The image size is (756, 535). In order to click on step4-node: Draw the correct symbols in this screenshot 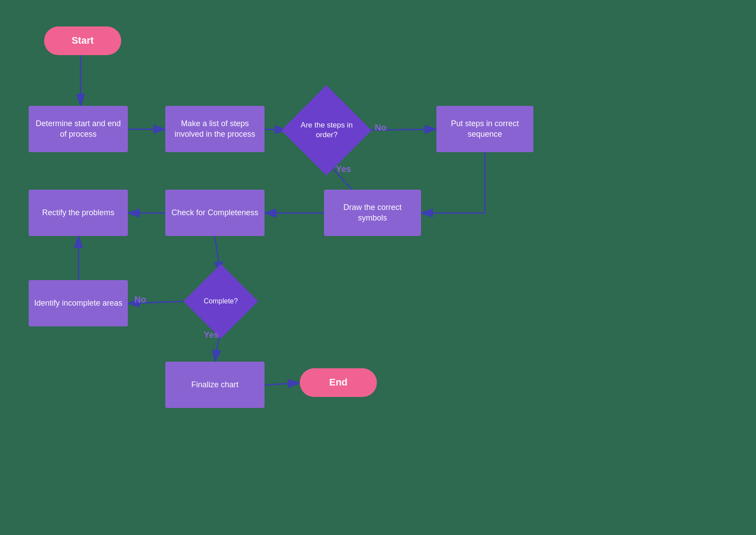, I will do `click(372, 213)`.